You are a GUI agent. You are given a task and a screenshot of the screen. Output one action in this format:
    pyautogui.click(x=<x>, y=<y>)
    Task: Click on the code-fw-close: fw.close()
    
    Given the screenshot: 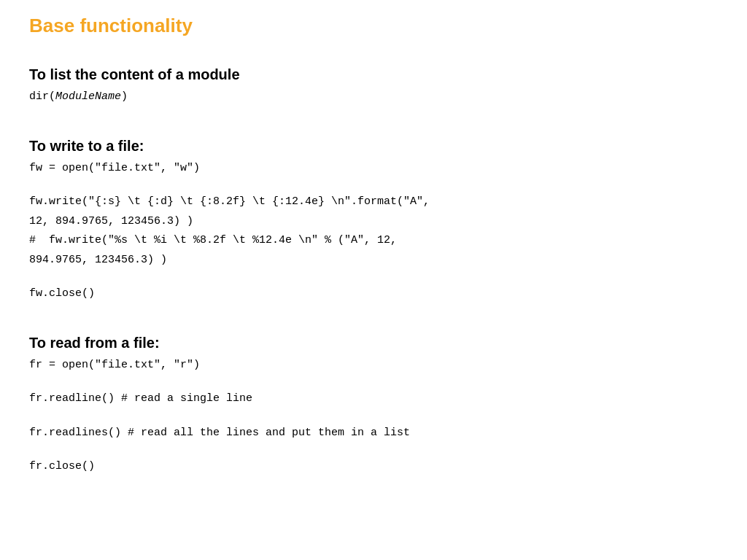 What is the action you would take?
    pyautogui.click(x=374, y=295)
    